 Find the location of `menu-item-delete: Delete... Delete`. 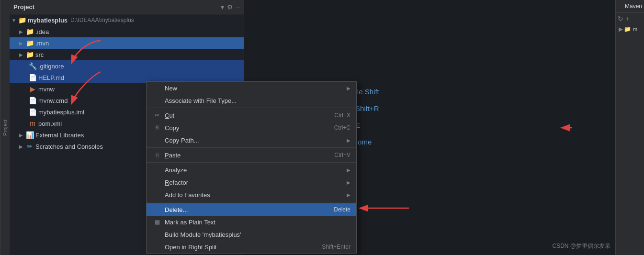

menu-item-delete: Delete... Delete is located at coordinates (251, 210).